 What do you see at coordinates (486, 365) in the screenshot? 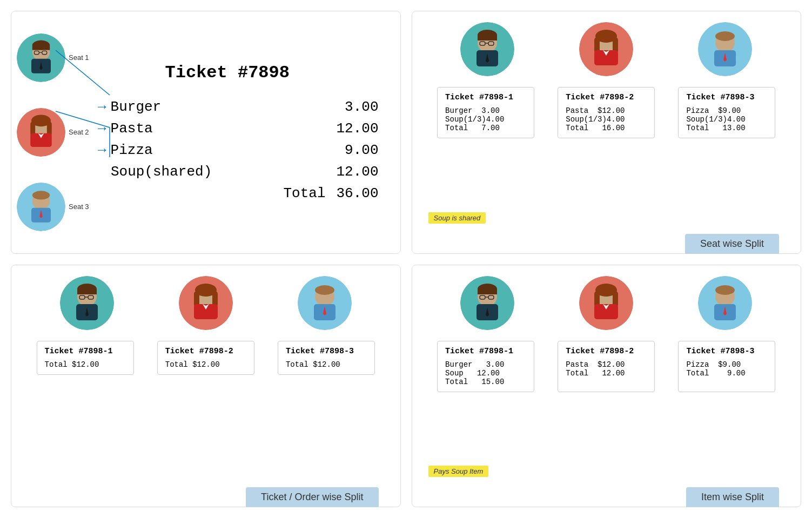
I see `item-ticket-1-line1: Burger 3.00` at bounding box center [486, 365].